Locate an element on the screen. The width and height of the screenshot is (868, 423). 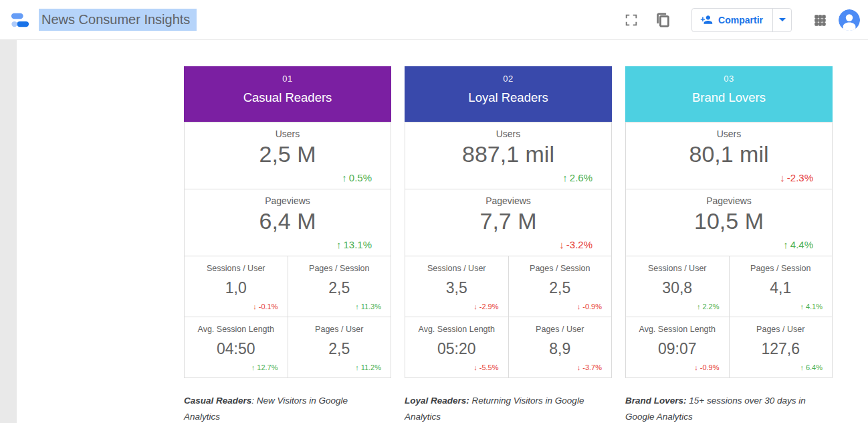
copy-icon is located at coordinates (663, 20).